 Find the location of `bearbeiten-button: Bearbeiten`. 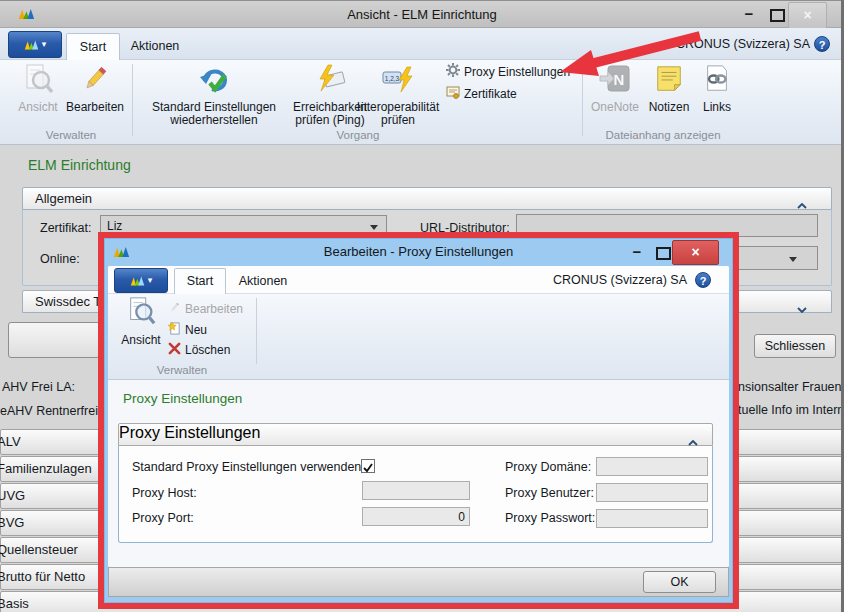

bearbeiten-button: Bearbeiten is located at coordinates (95, 88).